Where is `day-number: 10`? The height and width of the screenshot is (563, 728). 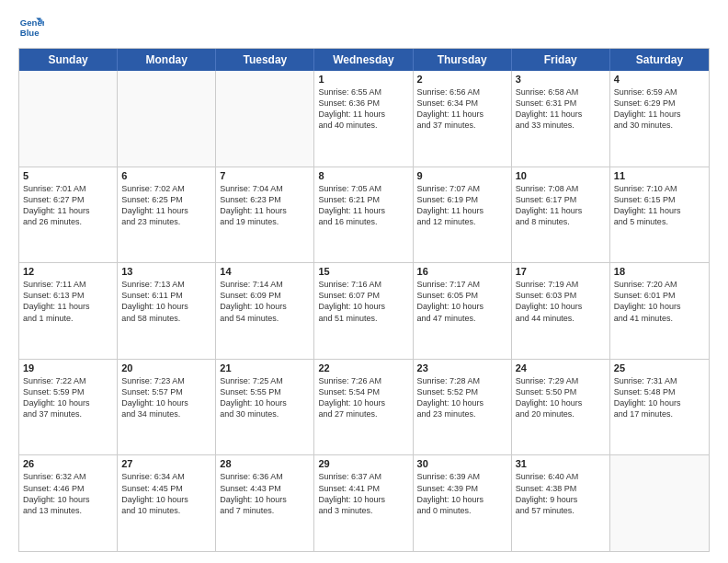
day-number: 10 is located at coordinates (561, 176).